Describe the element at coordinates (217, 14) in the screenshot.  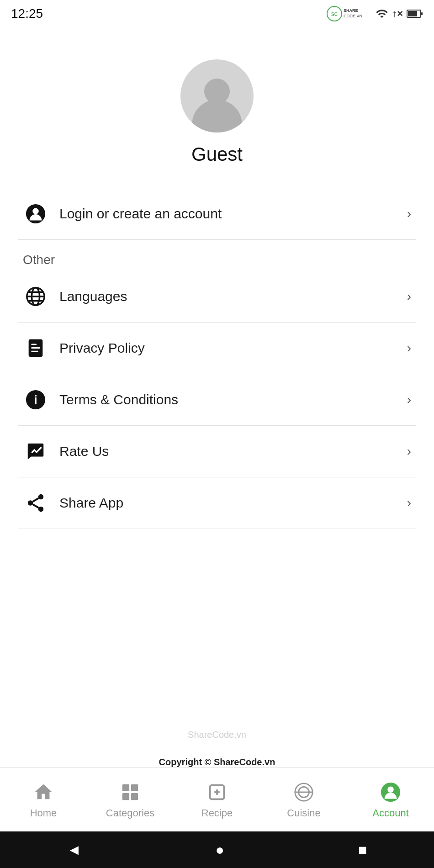
I see `status-bar: 12:25 SC SHARE CODE.VN ↑×` at that location.